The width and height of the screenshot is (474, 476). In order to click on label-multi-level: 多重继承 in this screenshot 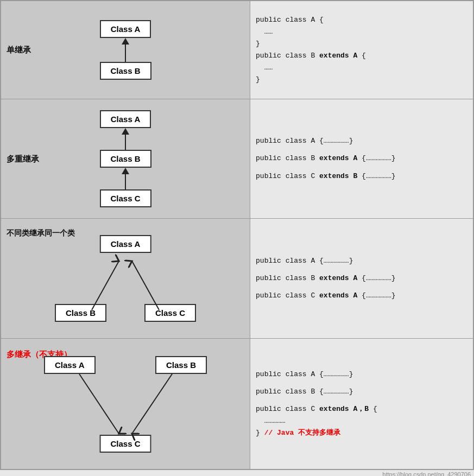, I will do `click(23, 158)`.